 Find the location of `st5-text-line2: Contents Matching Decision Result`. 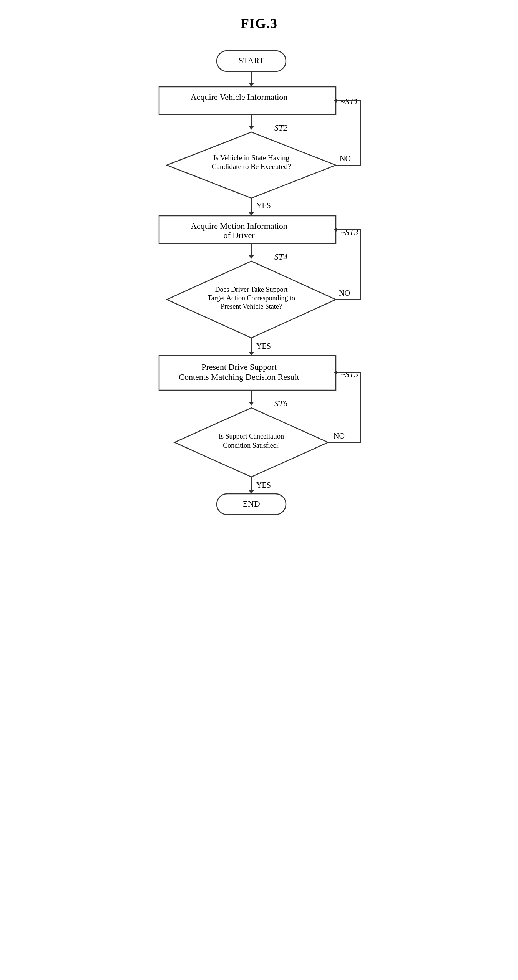

st5-text-line2: Contents Matching Decision Result is located at coordinates (239, 377).